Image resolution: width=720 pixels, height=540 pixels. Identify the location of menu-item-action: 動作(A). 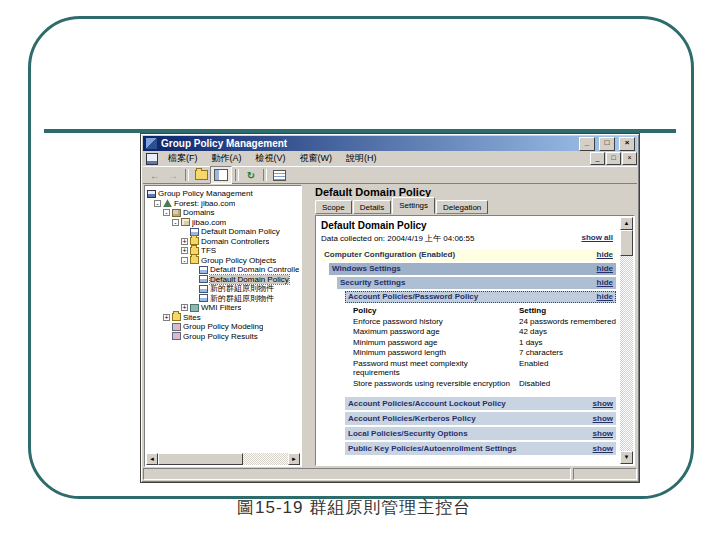
(227, 158).